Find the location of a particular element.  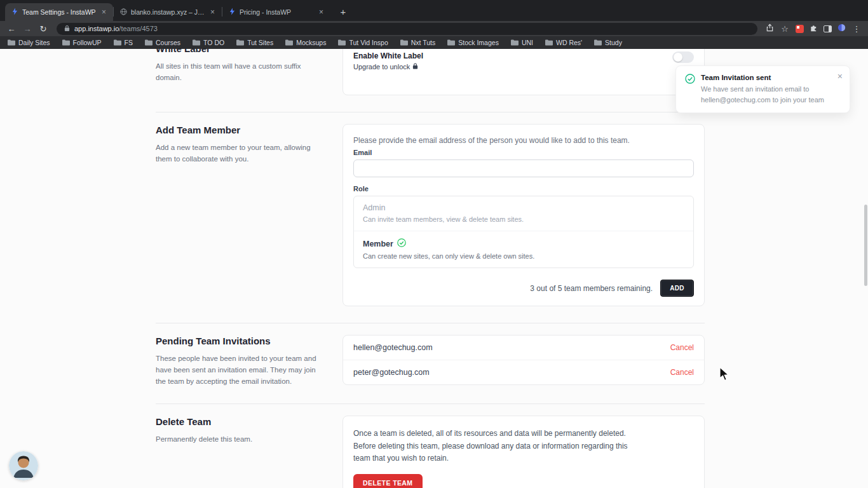

share-icon is located at coordinates (770, 29).